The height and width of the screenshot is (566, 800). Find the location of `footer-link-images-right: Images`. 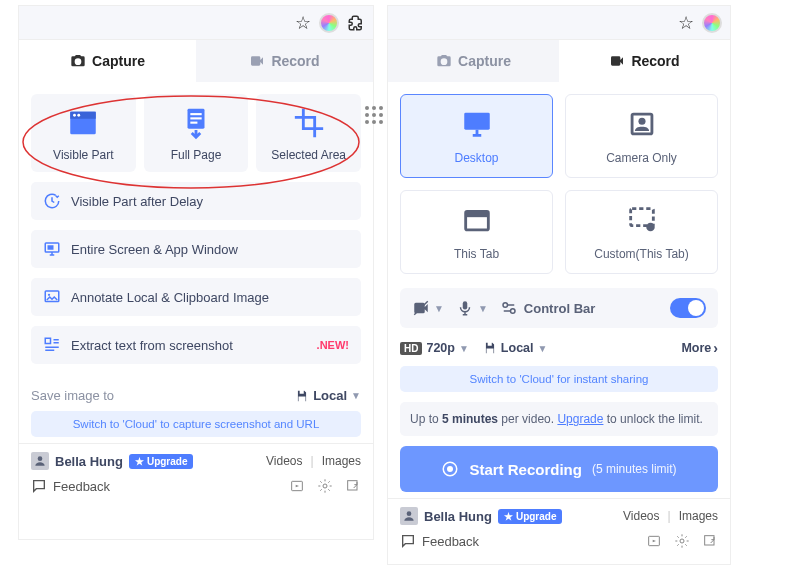

footer-link-images-right: Images is located at coordinates (698, 516).